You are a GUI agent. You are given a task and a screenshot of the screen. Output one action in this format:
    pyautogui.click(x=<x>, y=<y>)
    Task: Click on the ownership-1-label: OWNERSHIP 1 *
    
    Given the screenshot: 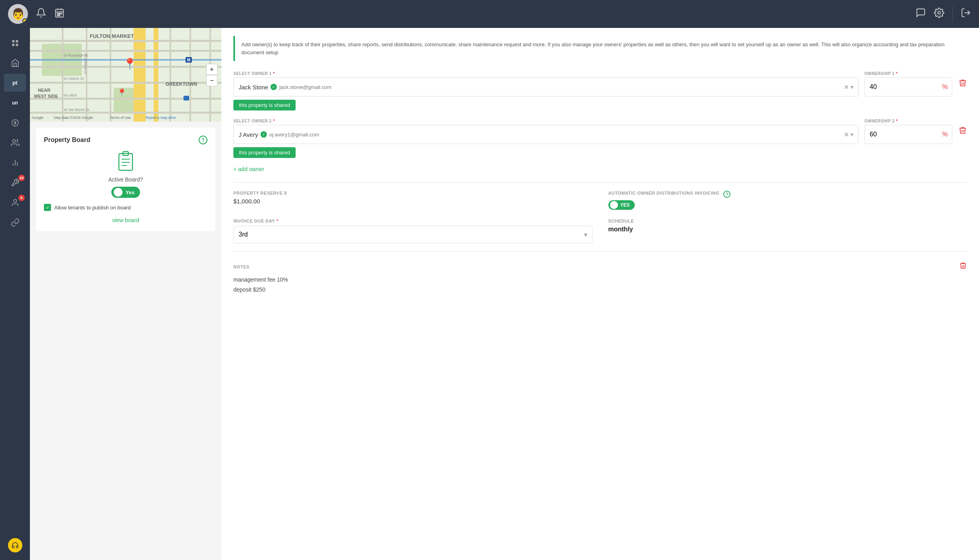 What is the action you would take?
    pyautogui.click(x=908, y=73)
    